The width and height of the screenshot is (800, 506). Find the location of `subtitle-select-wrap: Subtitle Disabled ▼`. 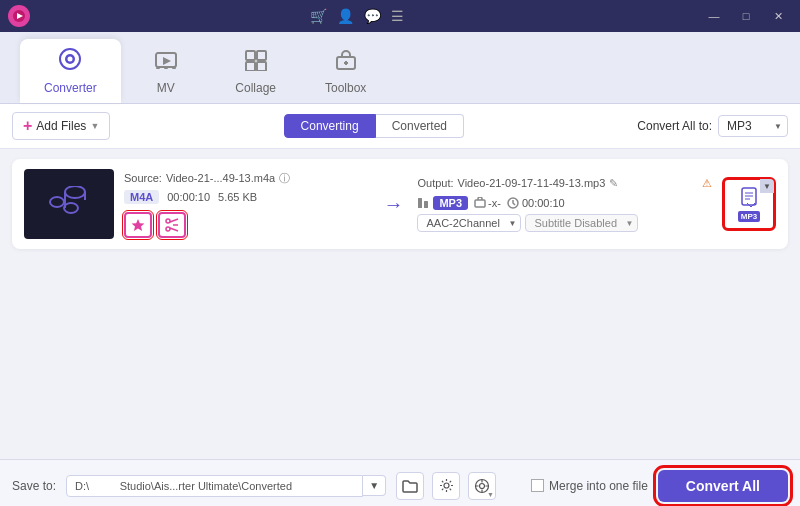

subtitle-select-wrap: Subtitle Disabled ▼ is located at coordinates (582, 223).